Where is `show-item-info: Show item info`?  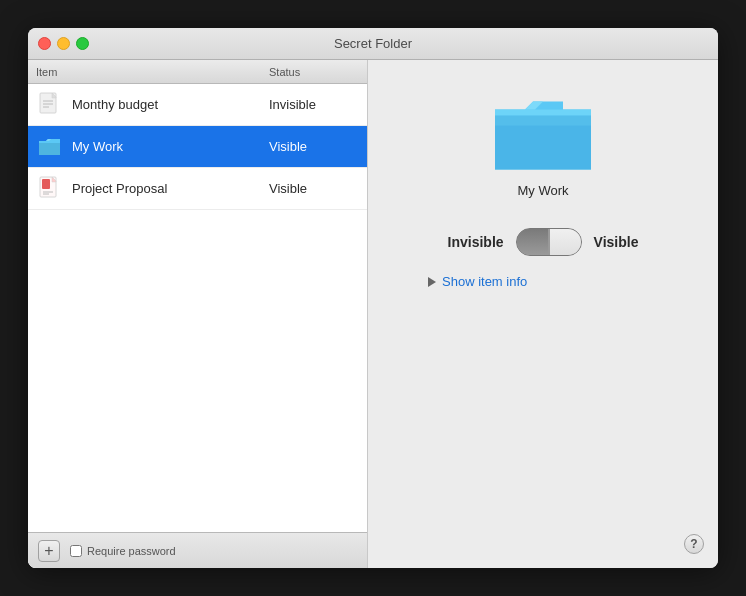
show-item-info: Show item info is located at coordinates (478, 282).